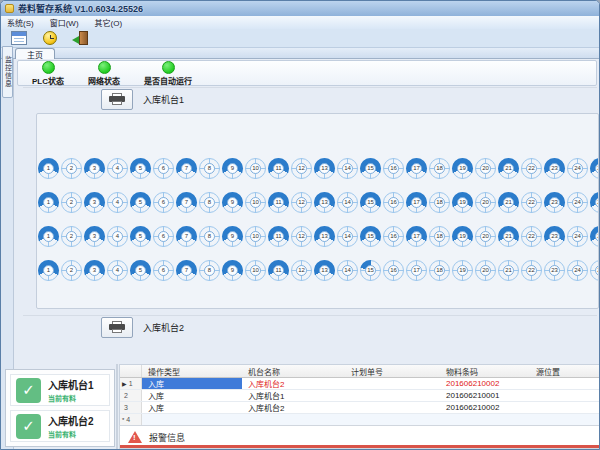 The height and width of the screenshot is (450, 600). What do you see at coordinates (20, 22) in the screenshot?
I see `menu-item: 系统(S)` at bounding box center [20, 22].